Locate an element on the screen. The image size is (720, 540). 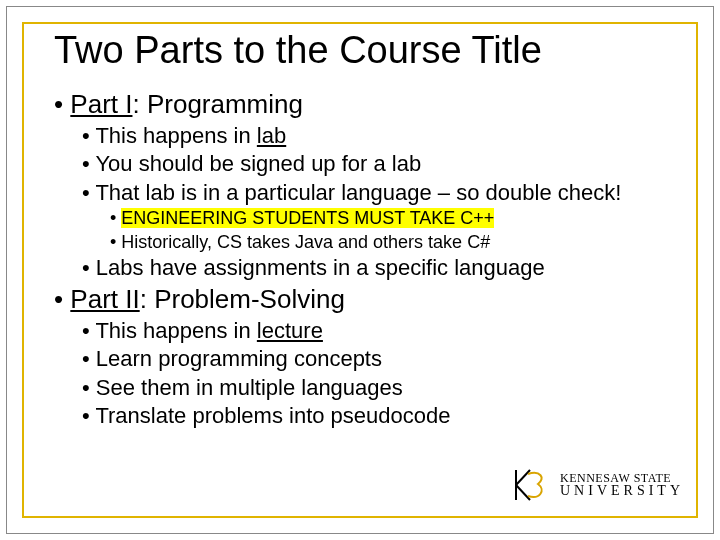
part2-item-pseudocode: Translate problems into pseudocode is located at coordinates (381, 416).